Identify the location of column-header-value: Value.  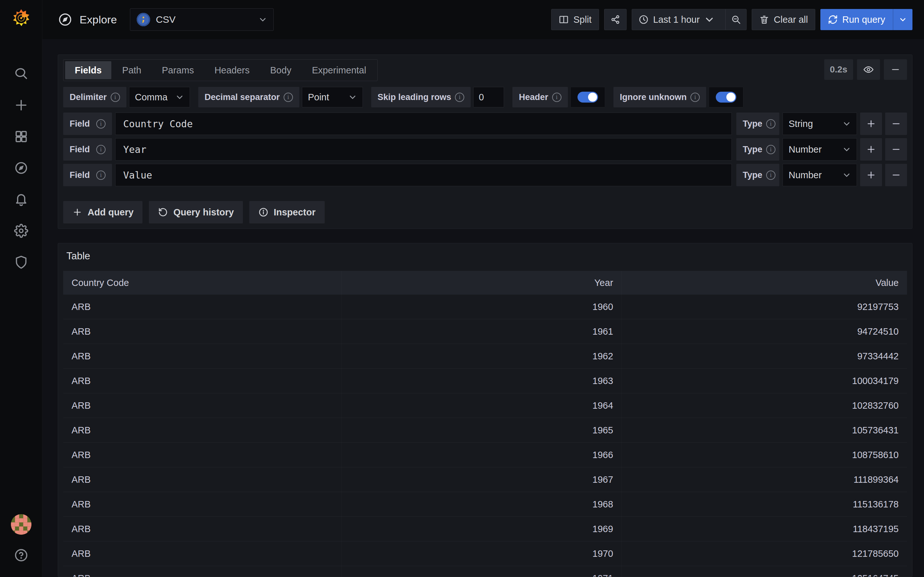
(764, 283).